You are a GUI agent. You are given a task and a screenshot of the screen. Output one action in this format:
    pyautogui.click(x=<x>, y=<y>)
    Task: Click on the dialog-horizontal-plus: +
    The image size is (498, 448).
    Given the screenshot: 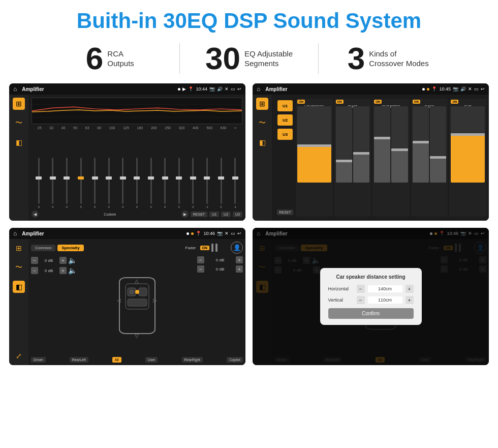 What is the action you would take?
    pyautogui.click(x=410, y=289)
    